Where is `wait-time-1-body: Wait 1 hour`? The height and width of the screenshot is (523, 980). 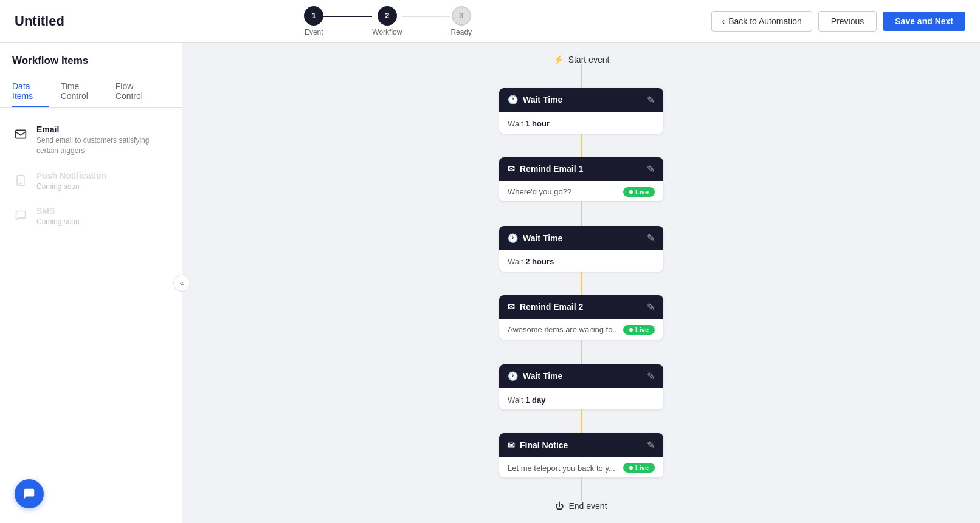
wait-time-1-body: Wait 1 hour is located at coordinates (581, 123).